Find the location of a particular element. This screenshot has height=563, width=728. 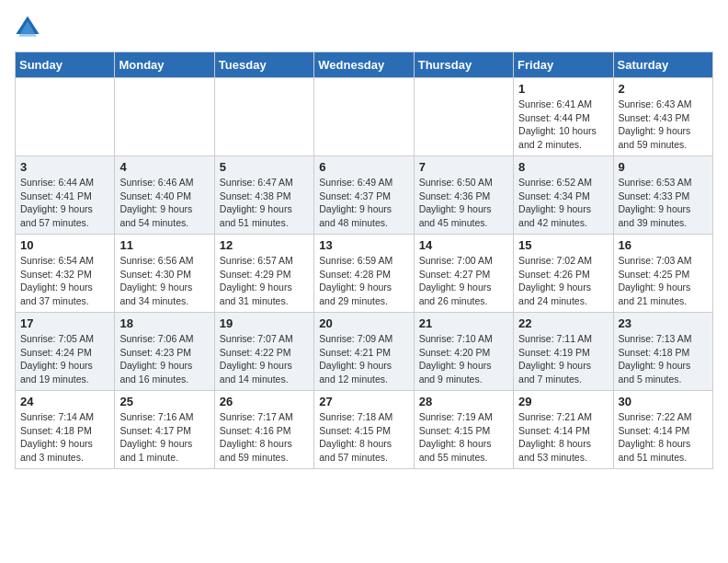

day-number: 1 is located at coordinates (563, 88).